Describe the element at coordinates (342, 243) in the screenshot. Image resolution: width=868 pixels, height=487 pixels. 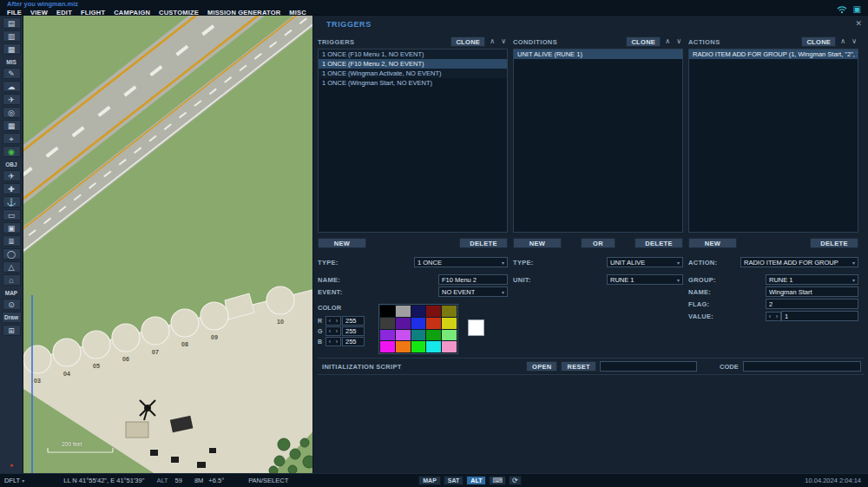
I see `new-trigger-button: NEW` at that location.